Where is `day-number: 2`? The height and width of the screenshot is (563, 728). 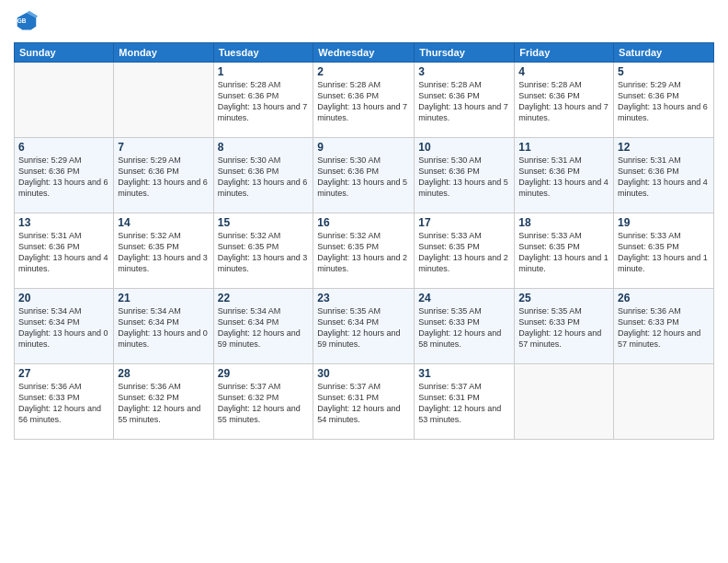
day-number: 2 is located at coordinates (364, 72).